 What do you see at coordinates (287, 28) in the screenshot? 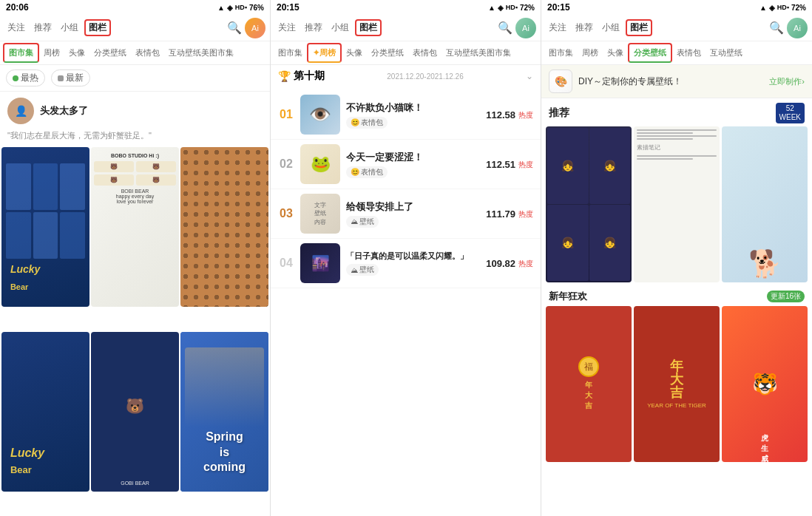
I see `nav-follow-2: 关注` at bounding box center [287, 28].